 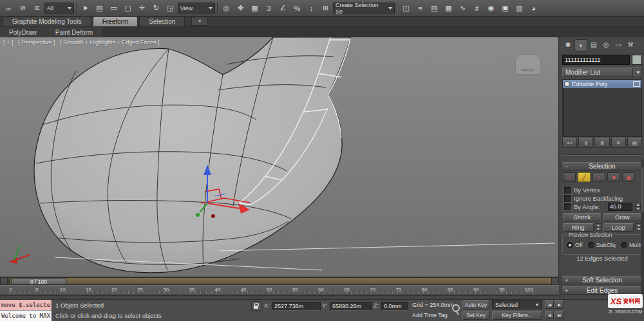 What do you see at coordinates (364, 8) in the screenshot?
I see `named-selection-set-combo: Create Selection Se` at bounding box center [364, 8].